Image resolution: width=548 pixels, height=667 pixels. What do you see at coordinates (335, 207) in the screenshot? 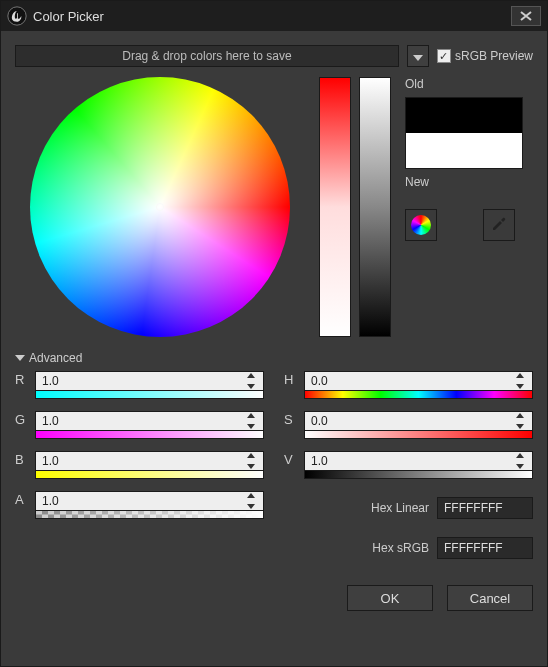
I see `saturation-vertical-slider` at bounding box center [335, 207].